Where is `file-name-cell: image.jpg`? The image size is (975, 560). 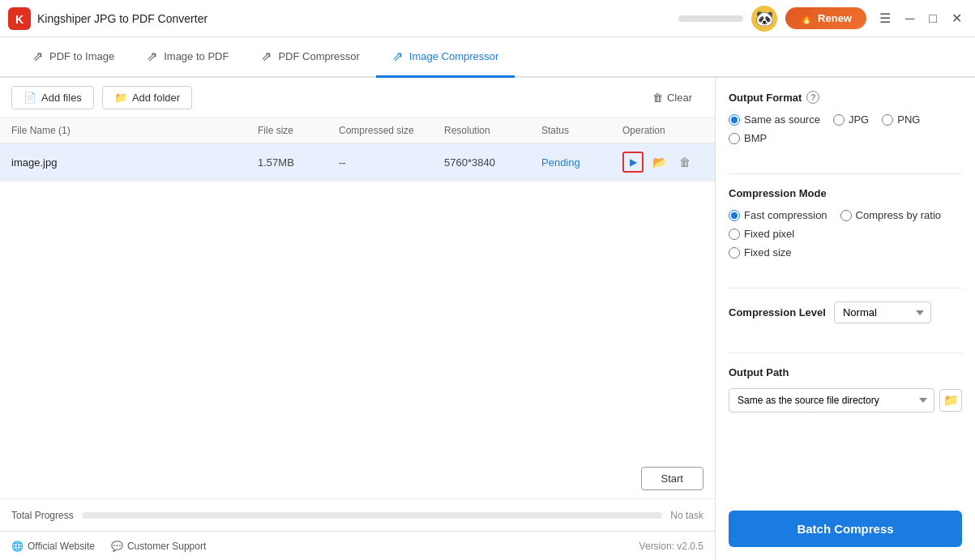
file-name-cell: image.jpg is located at coordinates (135, 162).